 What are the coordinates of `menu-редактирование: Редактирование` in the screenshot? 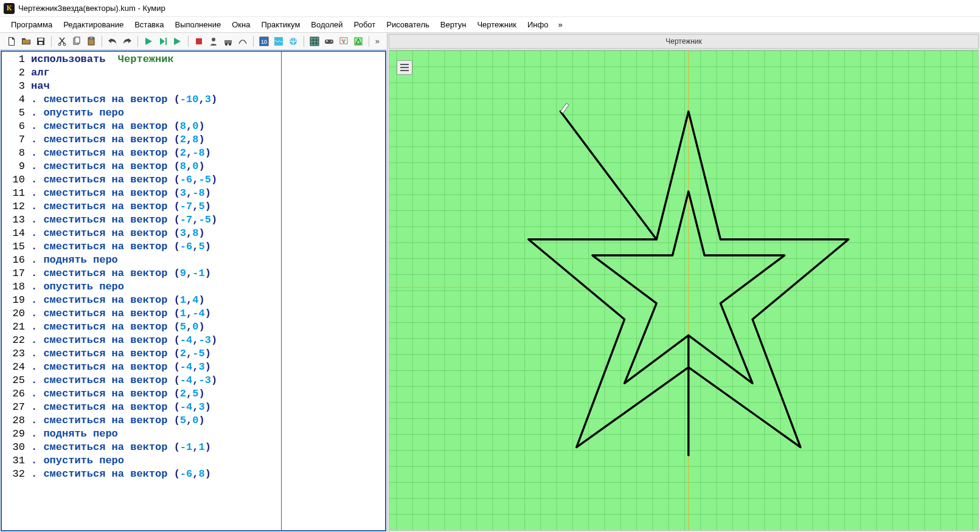 It's located at (94, 24).